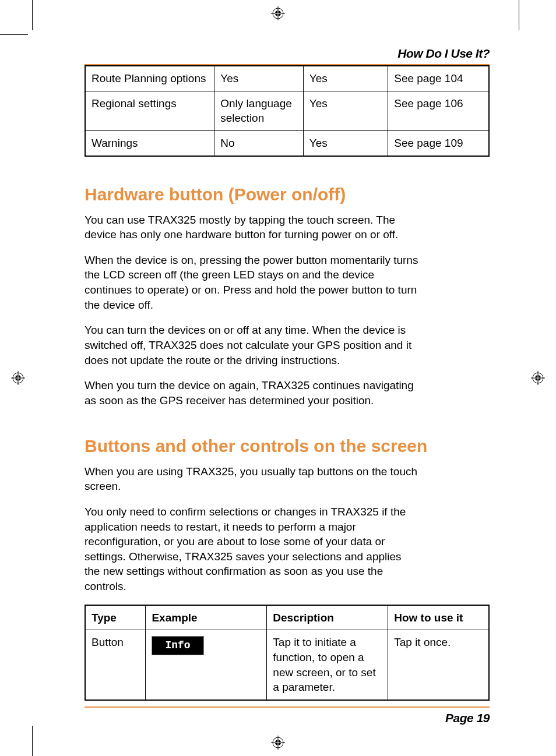 This screenshot has height=756, width=556. Describe the element at coordinates (287, 446) in the screenshot. I see `section-heading-buttons: Buttons and other controls on the screen` at that location.